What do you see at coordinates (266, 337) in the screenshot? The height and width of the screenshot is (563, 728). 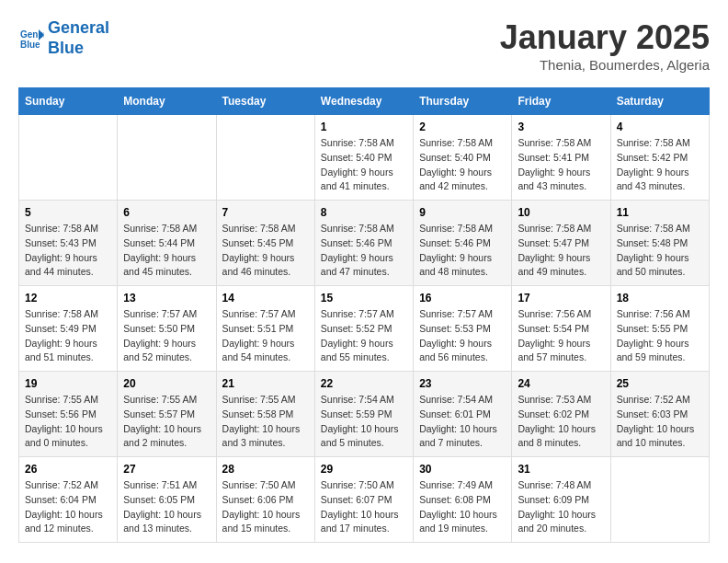 I see `day-info: Sunrise: 7:57 AMSunset: 5:51 PMDaylight:…` at bounding box center [266, 337].